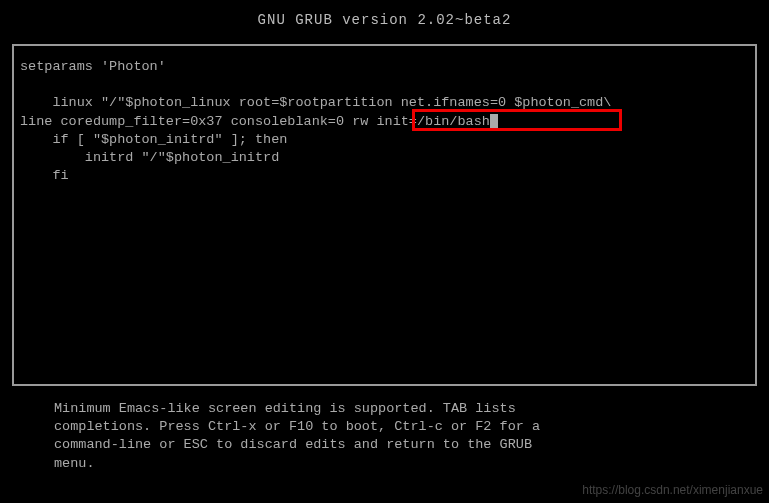 The width and height of the screenshot is (769, 503). What do you see at coordinates (186, 122) in the screenshot?
I see `code-line-cont-pre: line coredump_filter=0x37 consoleblank=0` at bounding box center [186, 122].